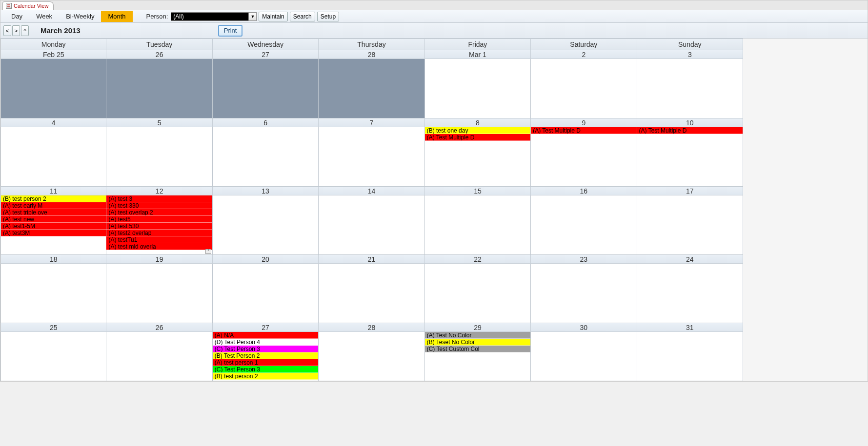  I want to click on calendar-event: (A) test5, so click(159, 219).